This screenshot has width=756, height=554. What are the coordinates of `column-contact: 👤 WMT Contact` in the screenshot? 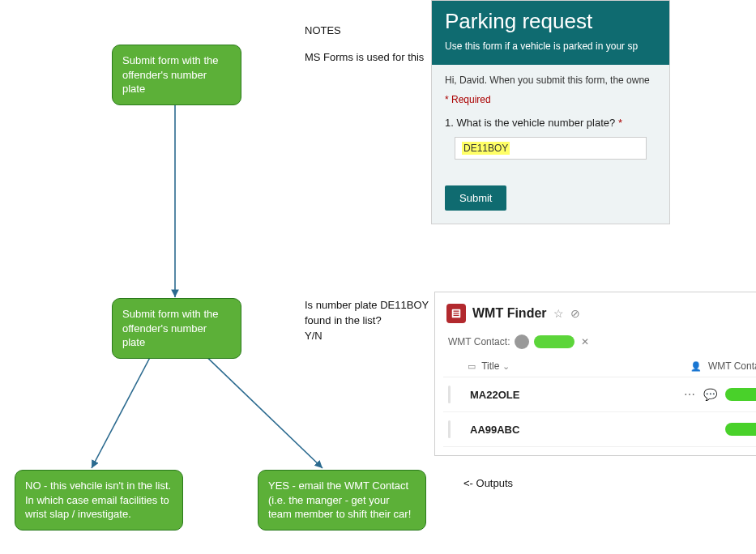 It's located at (723, 366).